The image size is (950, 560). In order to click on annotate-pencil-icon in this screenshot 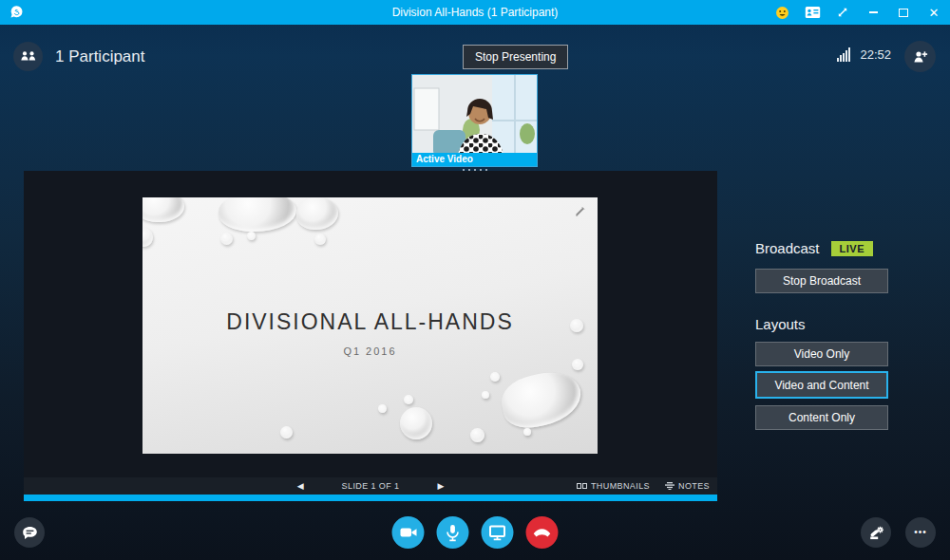, I will do `click(580, 214)`.